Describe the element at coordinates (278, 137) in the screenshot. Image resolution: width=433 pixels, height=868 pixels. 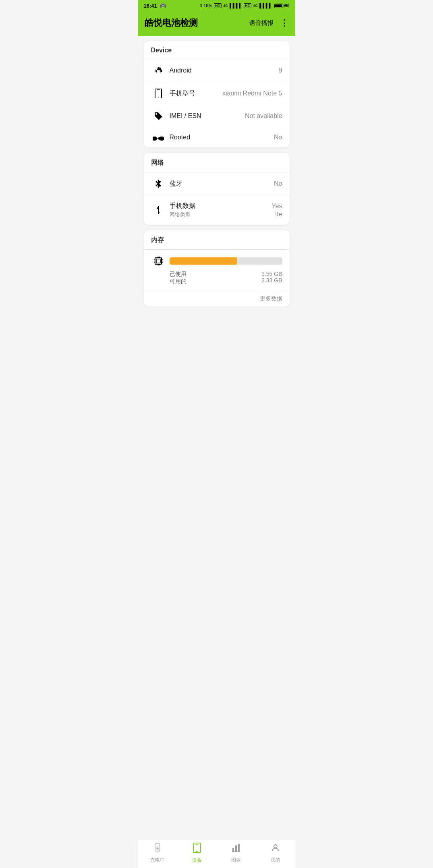
I see `rooted-value: No` at that location.